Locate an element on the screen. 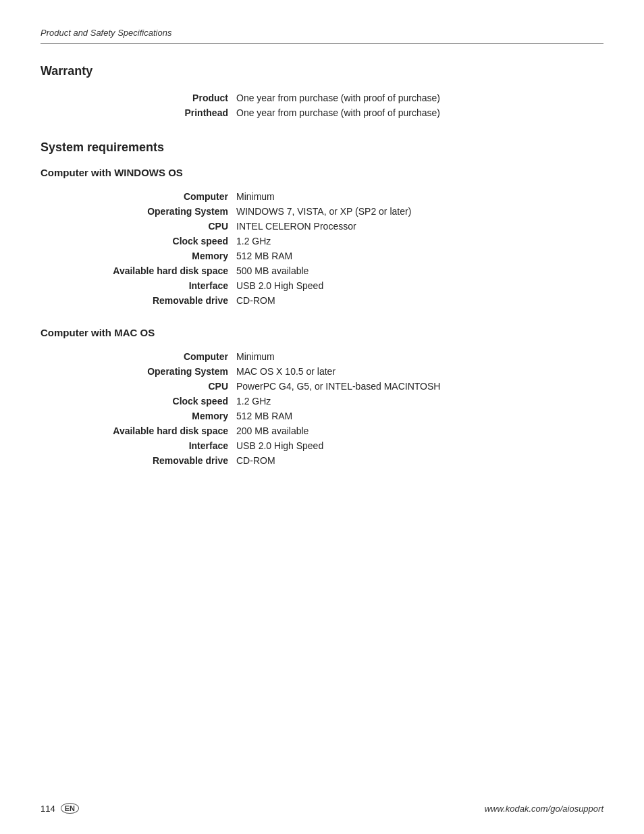 The height and width of the screenshot is (834, 644). page-footer: 114 EN www.kodak.com/go/aiosupport is located at coordinates (322, 808).